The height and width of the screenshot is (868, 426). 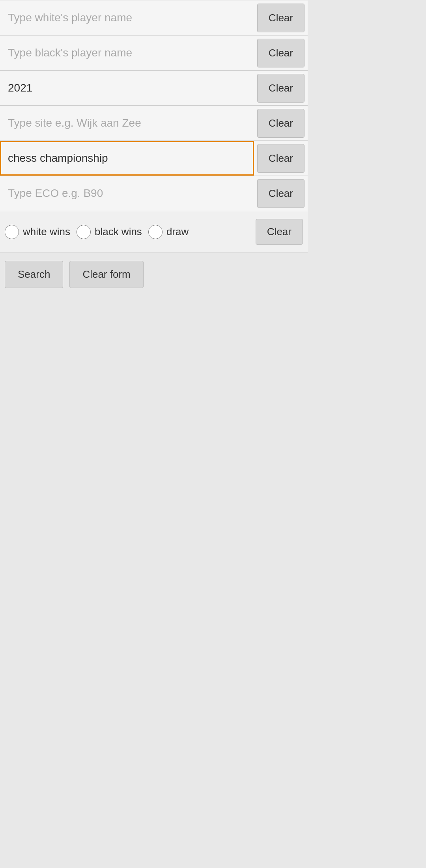 What do you see at coordinates (127, 158) in the screenshot?
I see `event-input` at bounding box center [127, 158].